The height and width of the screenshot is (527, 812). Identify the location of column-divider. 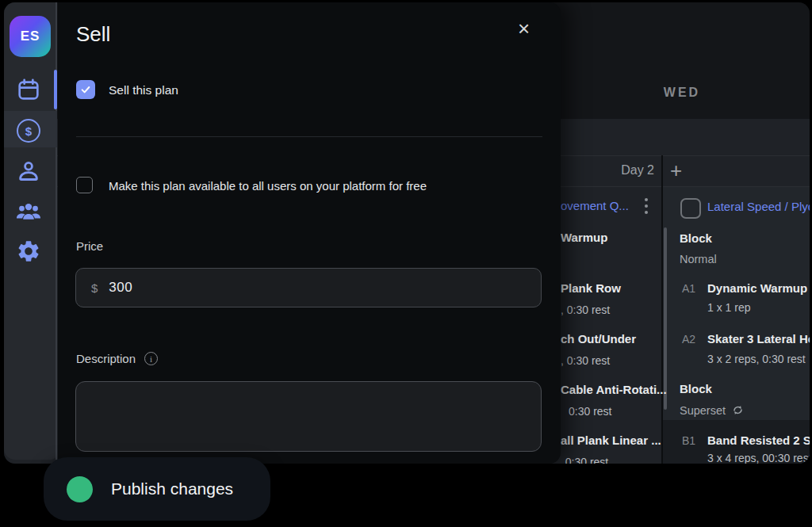
(662, 309).